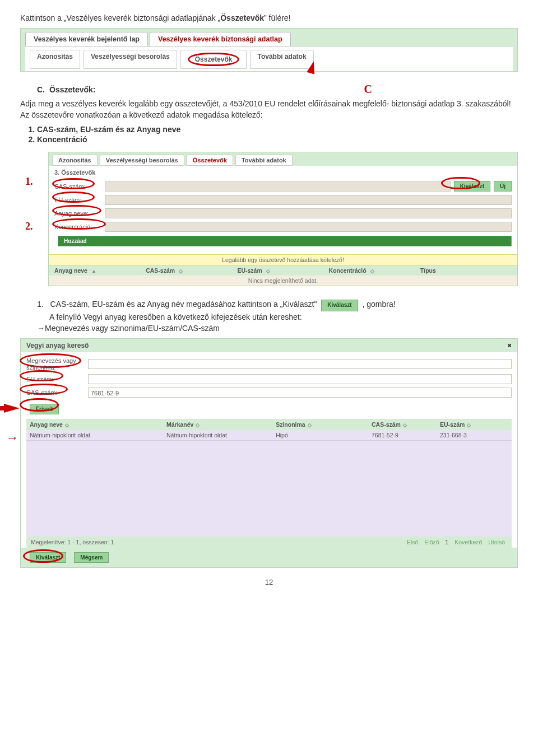  I want to click on subtab-azonositas: Azonosítás, so click(55, 59).